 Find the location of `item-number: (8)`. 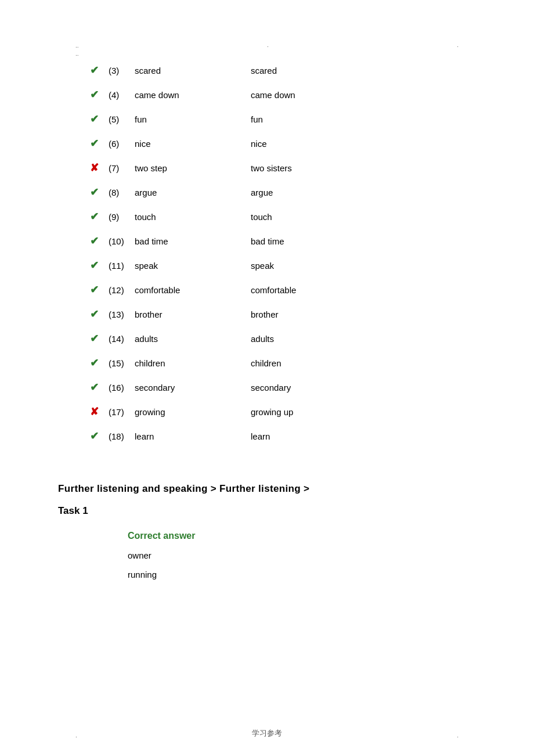

item-number: (8) is located at coordinates (122, 193).